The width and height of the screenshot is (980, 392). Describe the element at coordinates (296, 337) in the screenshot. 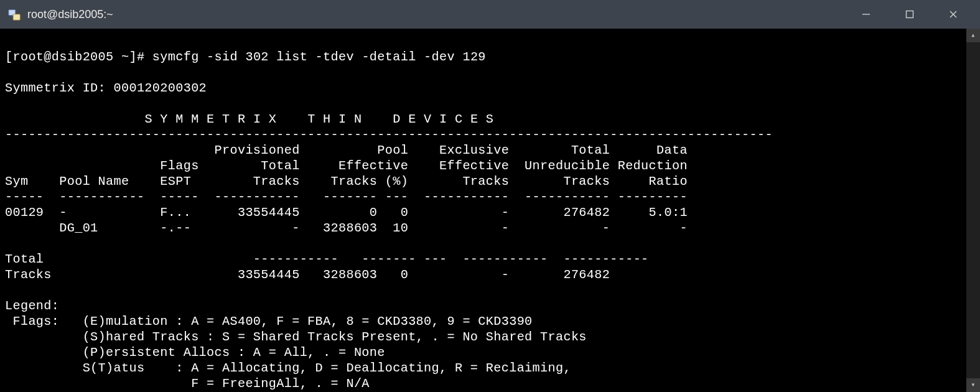

I see `legend-line: (S)hared Tracks : S = Shared Tracks Pres…` at that location.